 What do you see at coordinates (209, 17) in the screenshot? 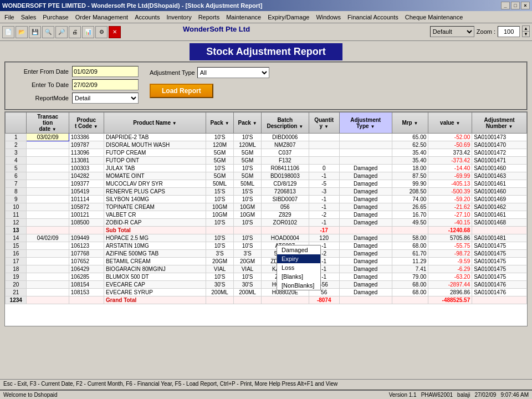
I see `menu-reports: Reports` at bounding box center [209, 17].